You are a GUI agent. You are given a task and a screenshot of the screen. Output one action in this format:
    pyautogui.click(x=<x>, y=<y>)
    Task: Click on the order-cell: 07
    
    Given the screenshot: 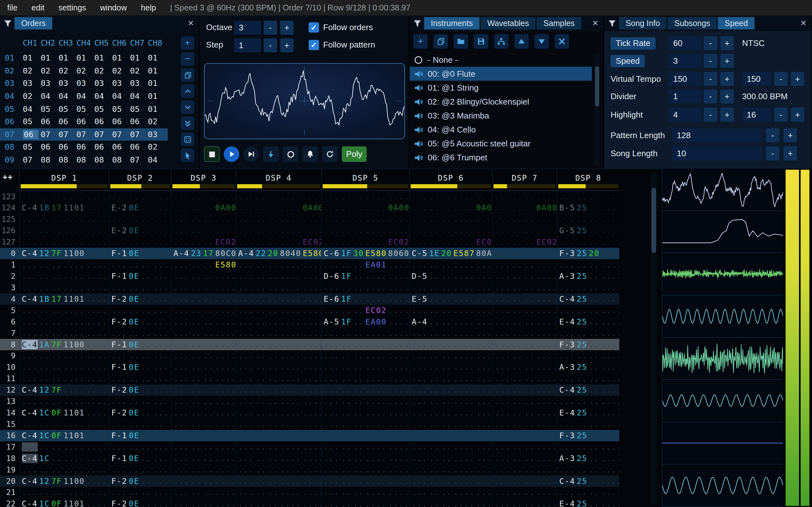 What is the action you would take?
    pyautogui.click(x=103, y=134)
    